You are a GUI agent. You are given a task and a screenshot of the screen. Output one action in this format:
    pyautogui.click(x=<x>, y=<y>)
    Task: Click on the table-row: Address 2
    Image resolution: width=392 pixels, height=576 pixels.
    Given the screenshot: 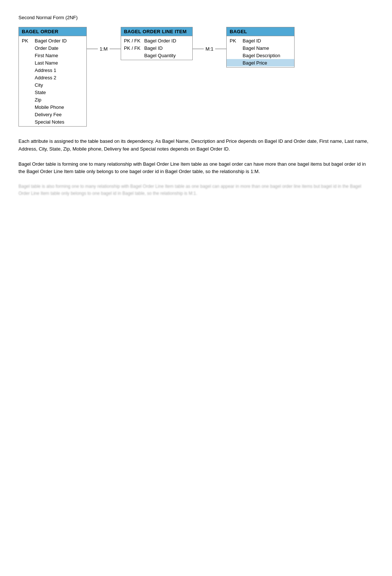 What is the action you would take?
    pyautogui.click(x=52, y=77)
    